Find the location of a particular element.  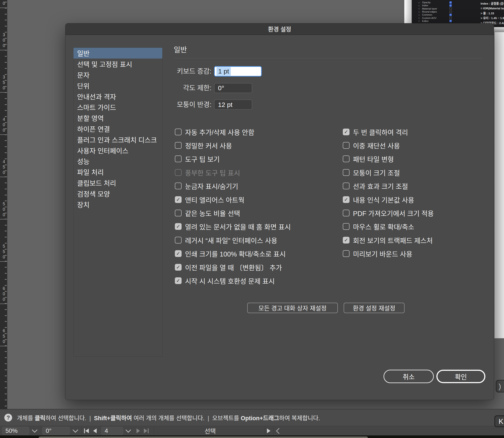

sidebar-item: 클립보드 처리 is located at coordinates (118, 183).